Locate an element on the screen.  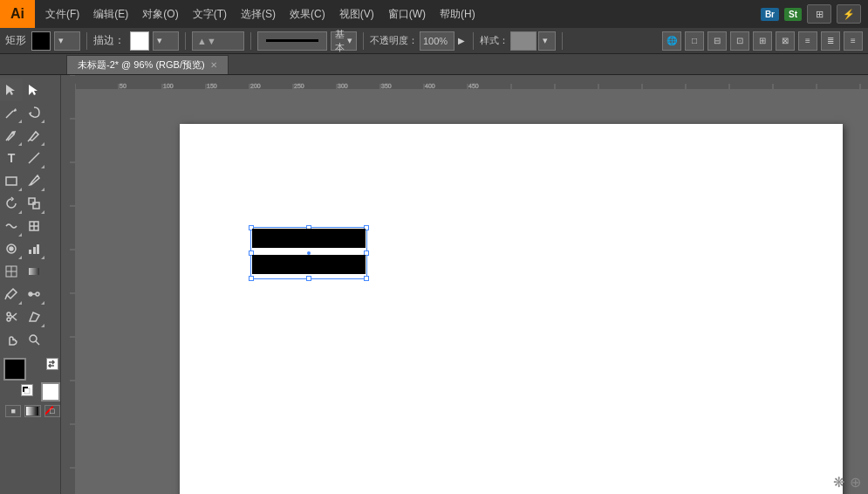
menu-object: 对象(O) is located at coordinates (161, 14).